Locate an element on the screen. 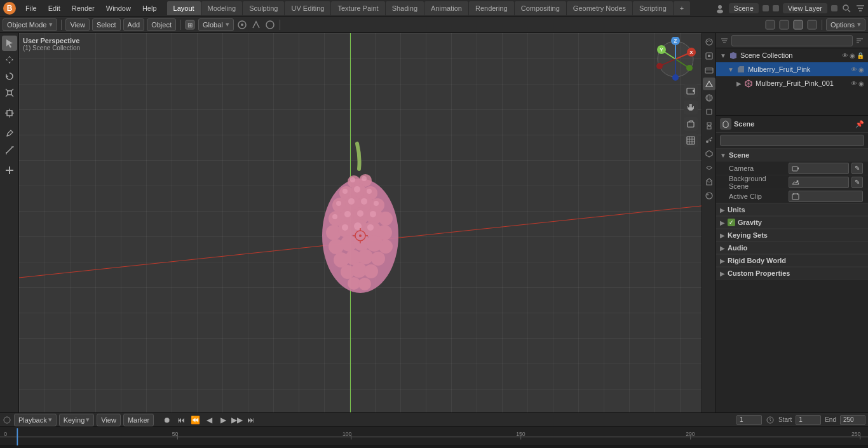 This screenshot has width=868, height=448. bg-scene-edit-icon: ✎ is located at coordinates (857, 182).